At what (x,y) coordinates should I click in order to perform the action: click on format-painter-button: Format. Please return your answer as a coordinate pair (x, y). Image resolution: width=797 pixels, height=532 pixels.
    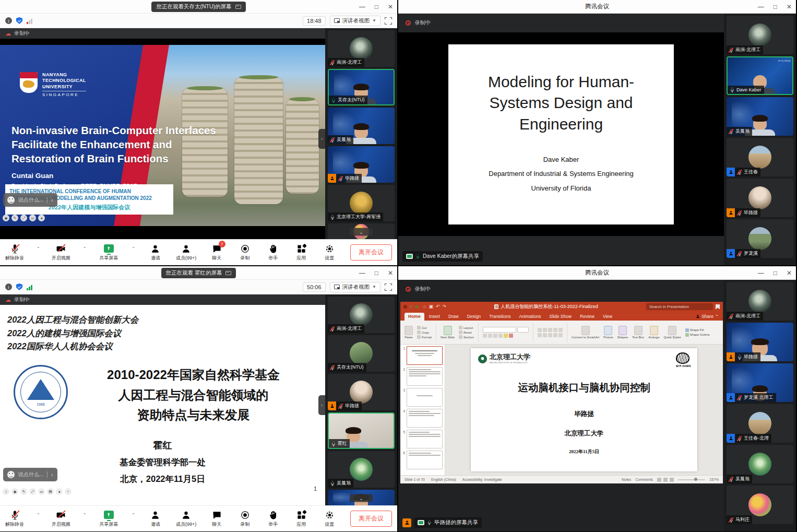
    Looking at the image, I should click on (424, 337).